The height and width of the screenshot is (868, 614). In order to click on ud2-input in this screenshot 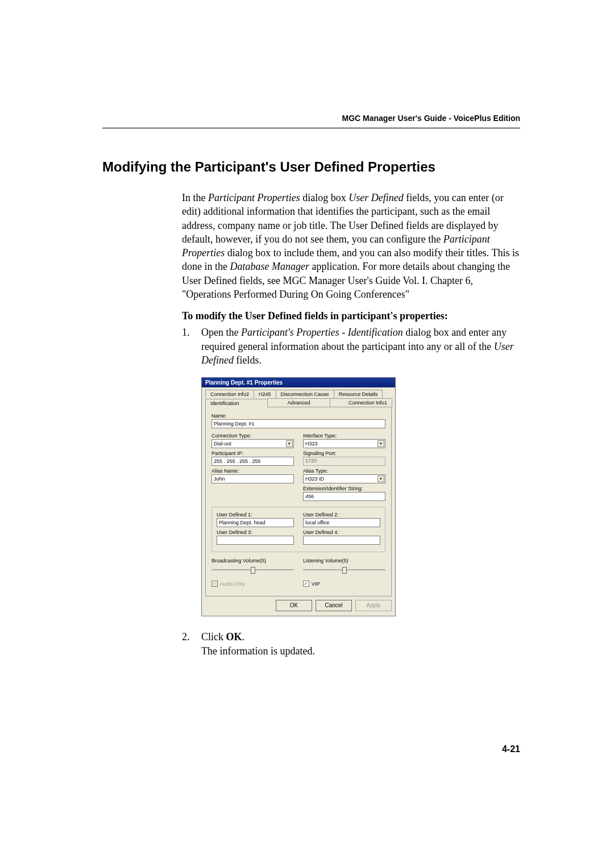, I will do `click(342, 523)`.